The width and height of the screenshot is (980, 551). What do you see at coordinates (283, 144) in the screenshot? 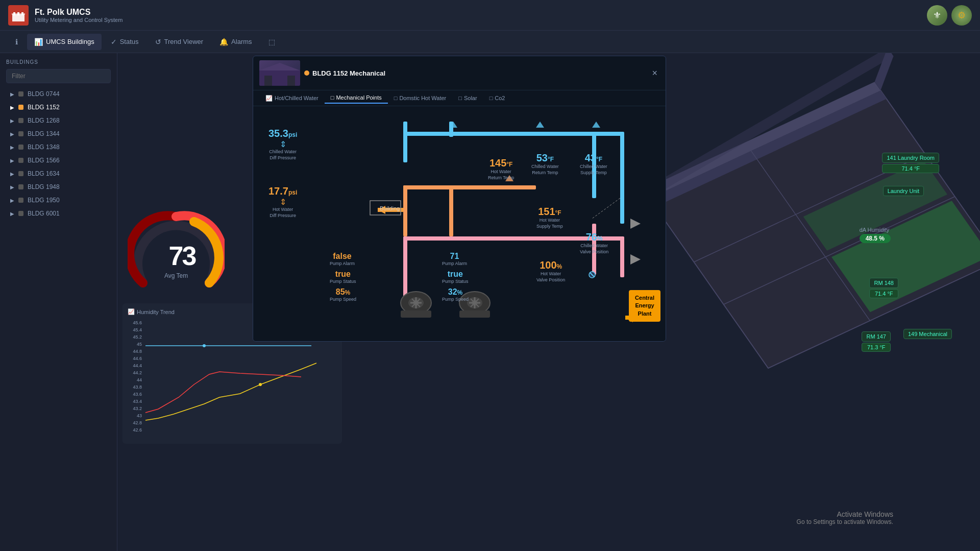
I see `chw-arrows: ⇕` at bounding box center [283, 144].